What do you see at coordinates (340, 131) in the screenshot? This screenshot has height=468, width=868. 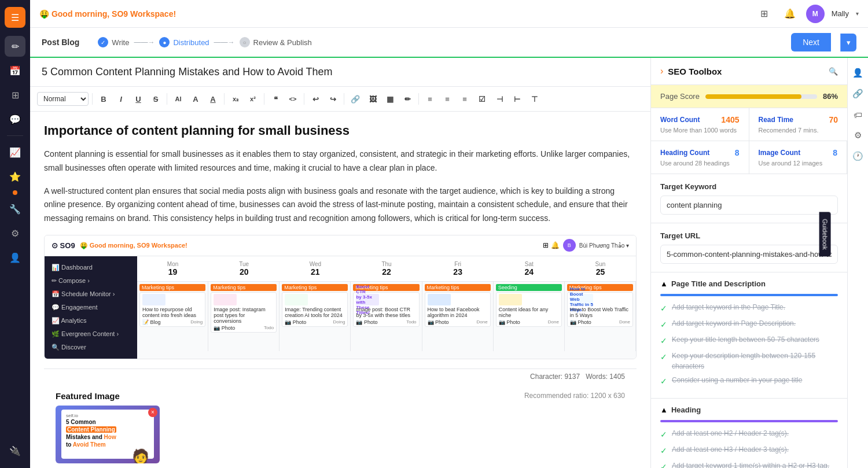 I see `article-heading: Importance of content planning for small…` at bounding box center [340, 131].